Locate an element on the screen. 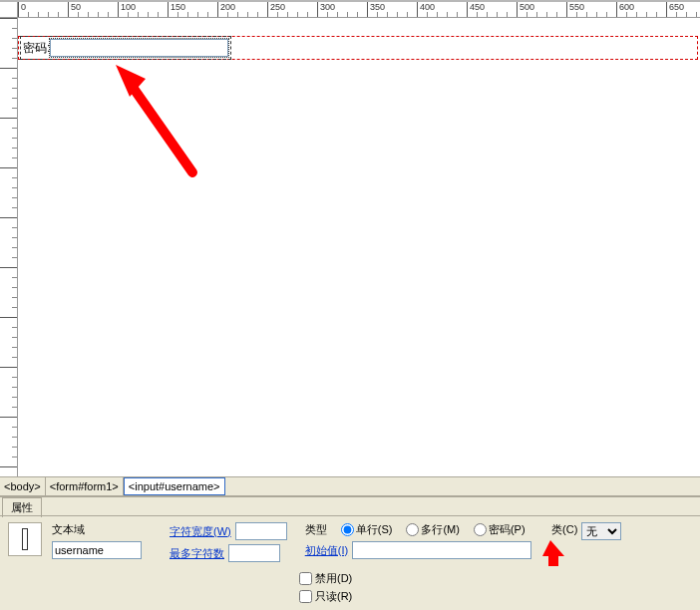  radio-password: 密码(P) is located at coordinates (500, 530).